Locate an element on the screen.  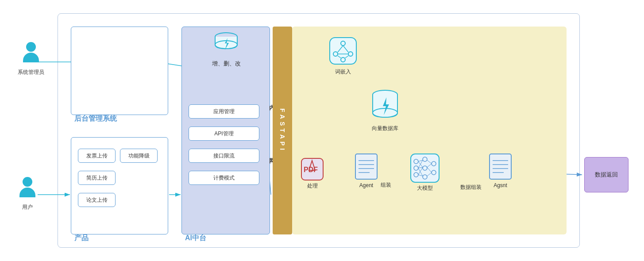
process-label: 处理 is located at coordinates (312, 186).